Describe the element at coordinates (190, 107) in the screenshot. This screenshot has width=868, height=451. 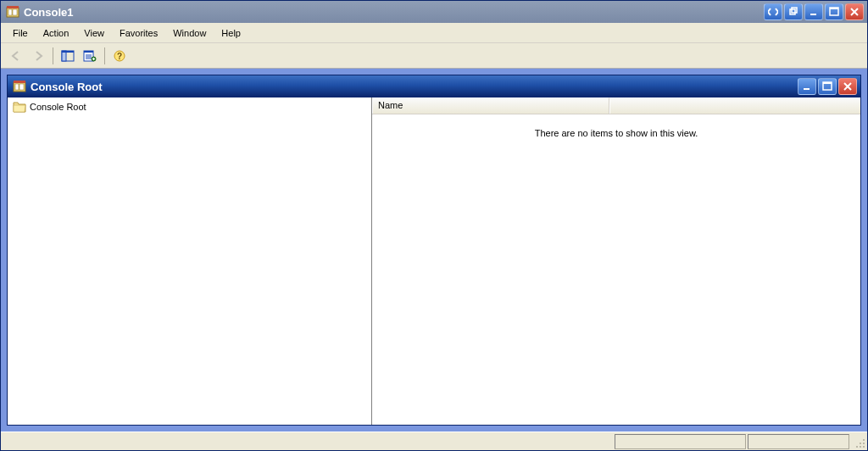
I see `tree-item-console-root: Console Root` at that location.